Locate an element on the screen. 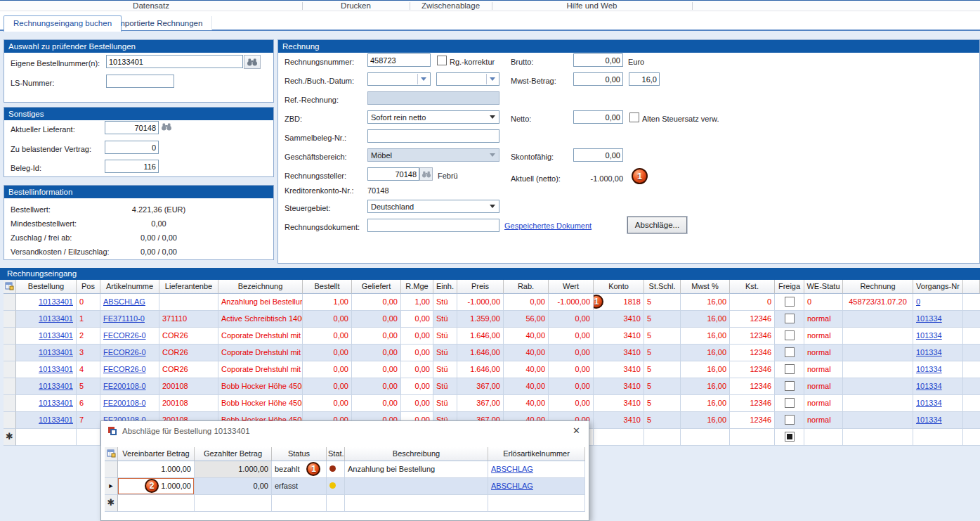 Image resolution: width=980 pixels, height=521 pixels. table-row: 101334012FECOR26-0COR26Coporate Drehstuh… is located at coordinates (492, 336).